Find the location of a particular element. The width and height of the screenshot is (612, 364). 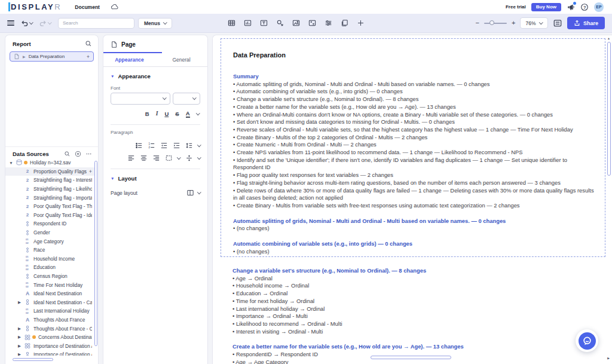

share-button: Share is located at coordinates (586, 23).